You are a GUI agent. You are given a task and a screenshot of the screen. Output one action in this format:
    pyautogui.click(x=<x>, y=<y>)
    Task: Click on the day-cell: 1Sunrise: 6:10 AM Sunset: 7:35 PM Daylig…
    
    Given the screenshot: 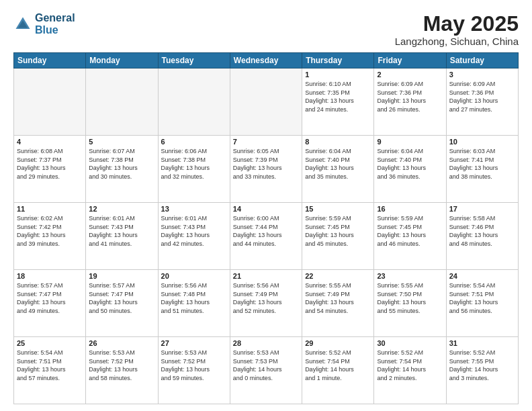 What is the action you would take?
    pyautogui.click(x=339, y=102)
    